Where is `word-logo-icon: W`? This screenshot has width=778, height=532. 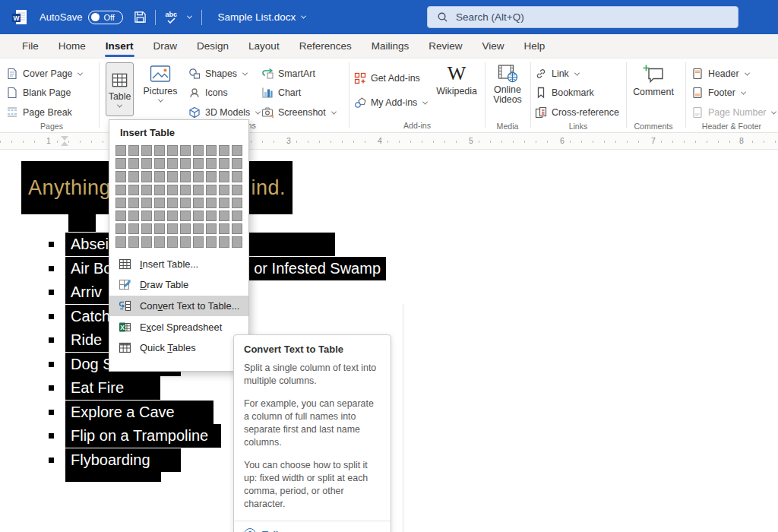 word-logo-icon: W is located at coordinates (20, 17).